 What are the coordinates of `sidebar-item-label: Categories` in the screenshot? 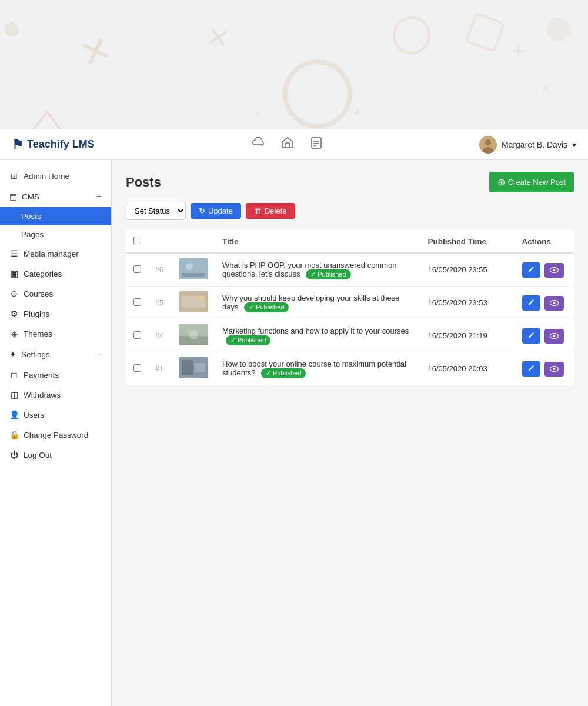 It's located at (42, 274).